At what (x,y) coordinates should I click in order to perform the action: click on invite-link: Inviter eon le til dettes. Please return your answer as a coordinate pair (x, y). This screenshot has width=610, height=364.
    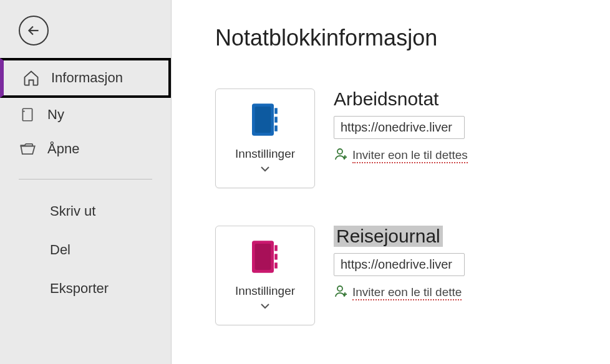
    Looking at the image, I should click on (405, 156).